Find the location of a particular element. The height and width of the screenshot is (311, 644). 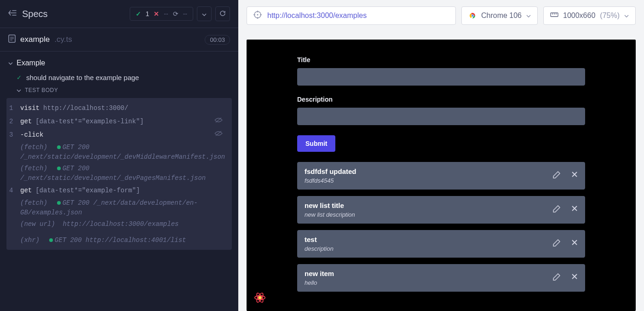

url-bar: http://localhost:3000/examples is located at coordinates (351, 16).